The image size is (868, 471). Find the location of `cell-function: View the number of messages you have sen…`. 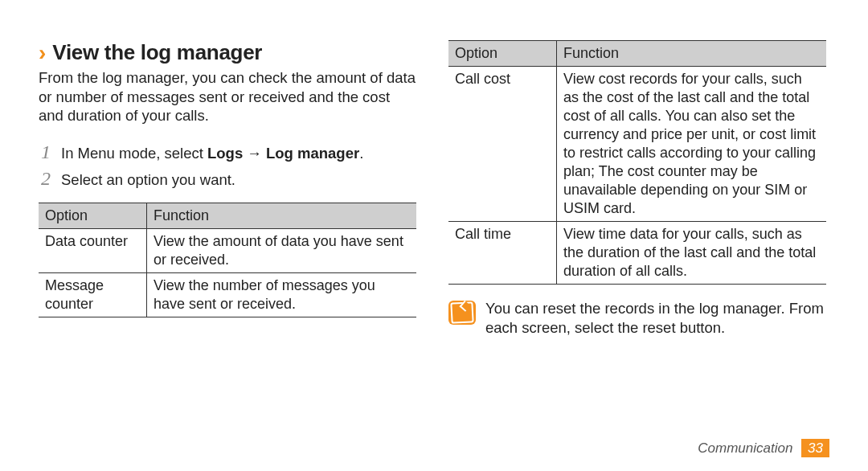

cell-function: View the number of messages you have sen… is located at coordinates (282, 296).